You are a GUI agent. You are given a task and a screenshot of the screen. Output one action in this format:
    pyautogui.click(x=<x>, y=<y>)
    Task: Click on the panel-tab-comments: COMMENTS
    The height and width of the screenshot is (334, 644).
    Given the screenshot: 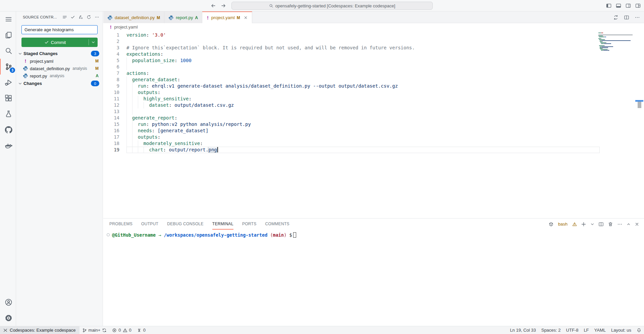 What is the action you would take?
    pyautogui.click(x=277, y=224)
    